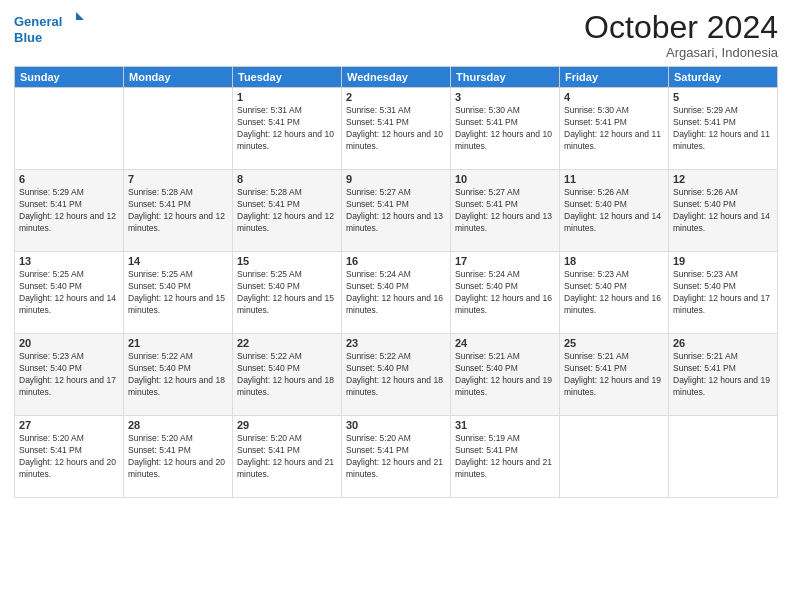 This screenshot has width=792, height=612. Describe the element at coordinates (68, 468) in the screenshot. I see `daylight: Daylight: 12 hours and 20 minutes.` at that location.